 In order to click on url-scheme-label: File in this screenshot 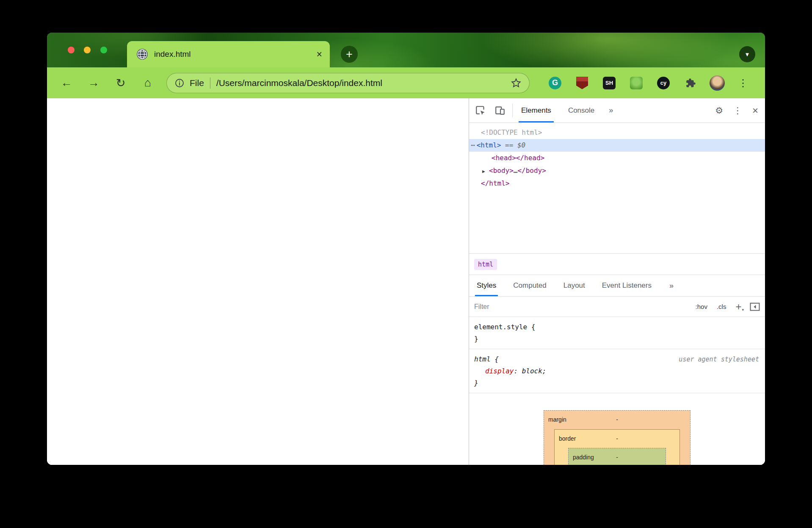, I will do `click(197, 83)`.